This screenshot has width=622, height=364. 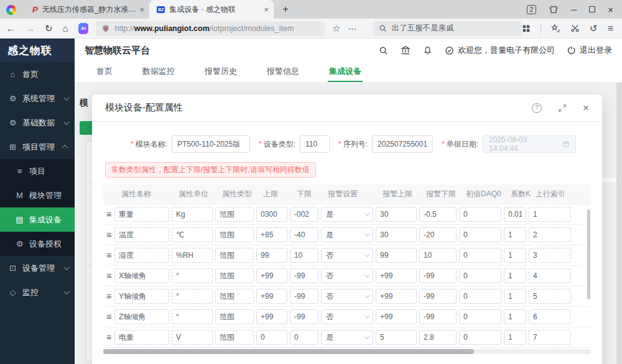 What do you see at coordinates (347, 352) in the screenshot?
I see `table-horizontal-scrollbar` at bounding box center [347, 352].